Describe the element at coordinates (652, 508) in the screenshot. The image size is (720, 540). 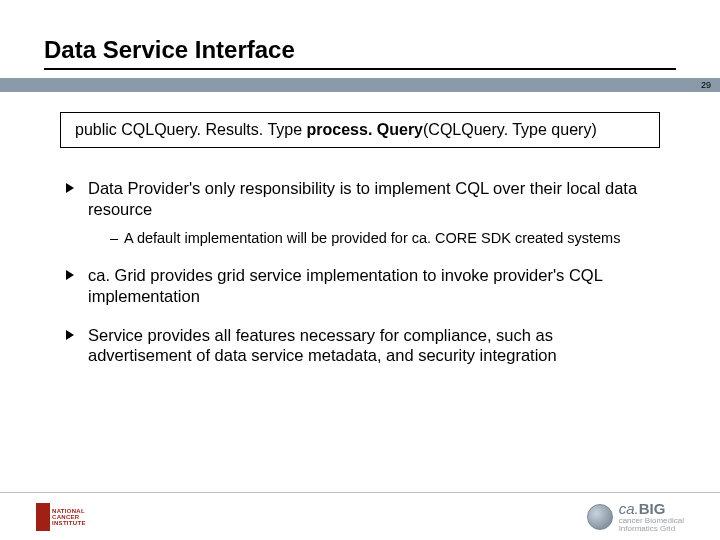
I see `cabig-main-text: ca.BIG` at that location.